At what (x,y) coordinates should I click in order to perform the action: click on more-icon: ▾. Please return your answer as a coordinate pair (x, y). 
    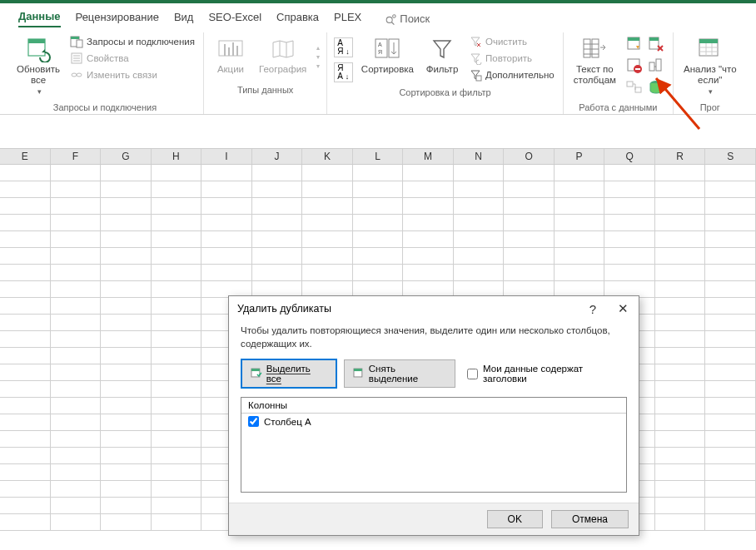
    Looking at the image, I should click on (318, 67).